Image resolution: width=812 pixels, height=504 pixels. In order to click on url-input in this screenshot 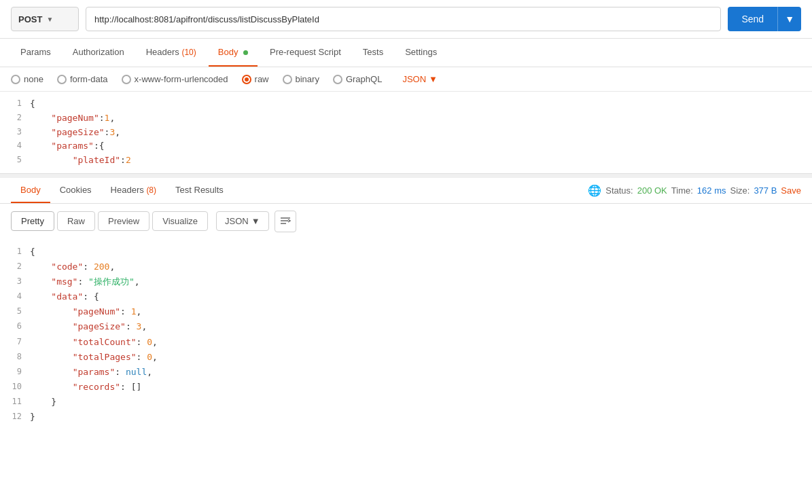, I will do `click(404, 19)`.